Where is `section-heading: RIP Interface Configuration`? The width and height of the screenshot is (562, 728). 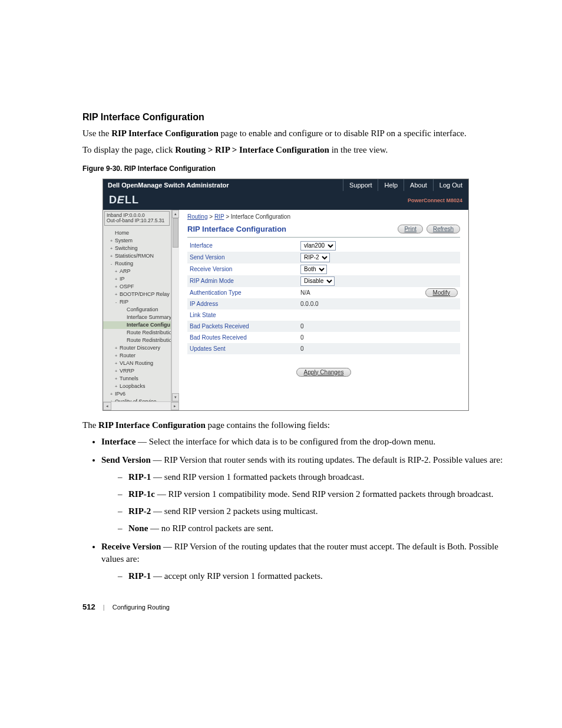 section-heading: RIP Interface Configuration is located at coordinates (302, 117).